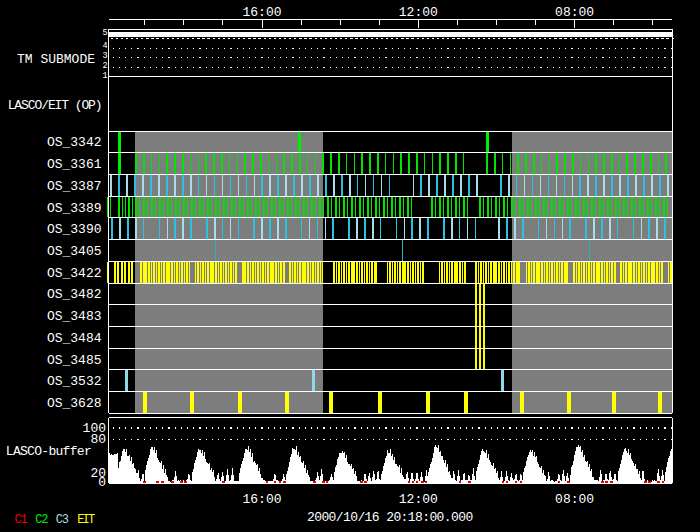 Image resolution: width=700 pixels, height=532 pixels. Describe the element at coordinates (74, 230) in the screenshot. I see `svg-text: OS_3390` at that location.